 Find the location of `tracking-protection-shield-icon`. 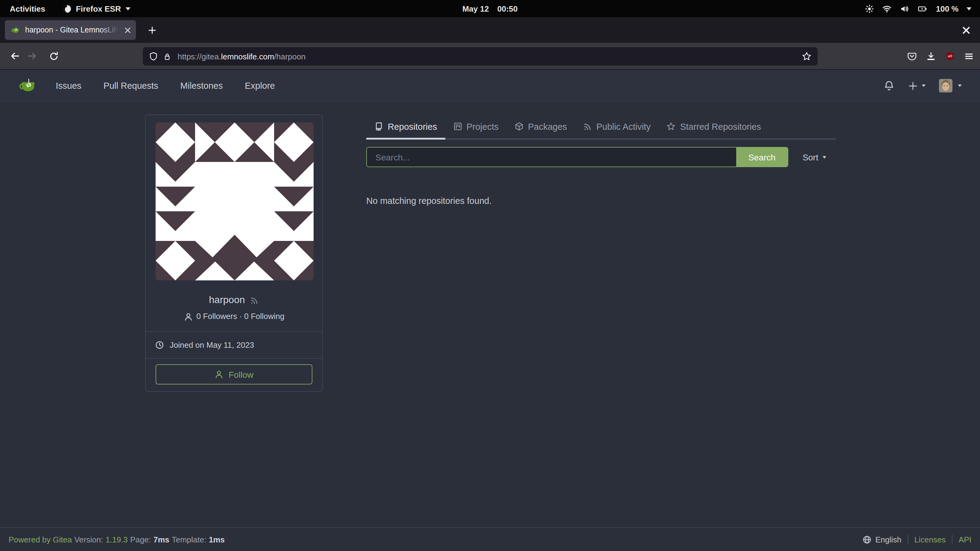

tracking-protection-shield-icon is located at coordinates (153, 56).